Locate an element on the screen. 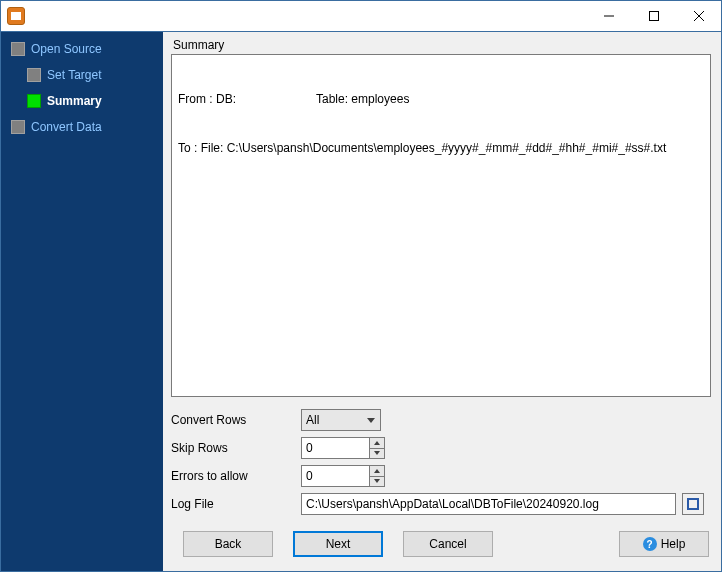 The image size is (722, 572). convert-rows-label: Convert Rows is located at coordinates (236, 420).